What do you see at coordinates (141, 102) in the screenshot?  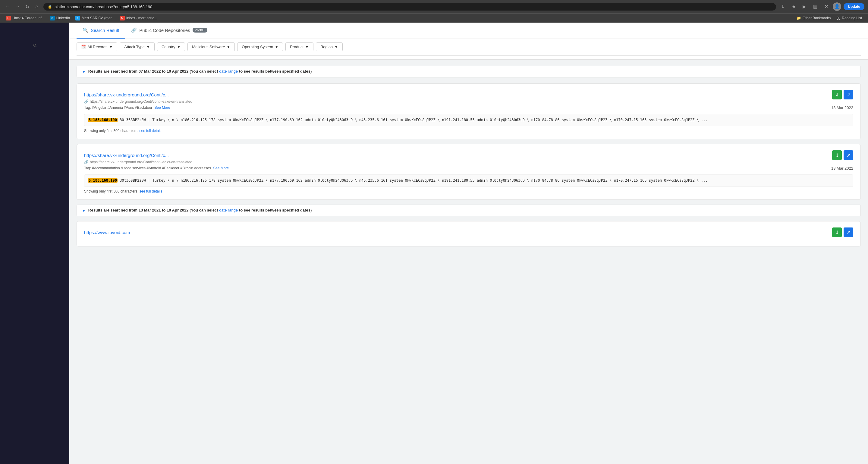 I see `result1-full-url: https://share.vx-underground.org/Conti/c…` at bounding box center [141, 102].